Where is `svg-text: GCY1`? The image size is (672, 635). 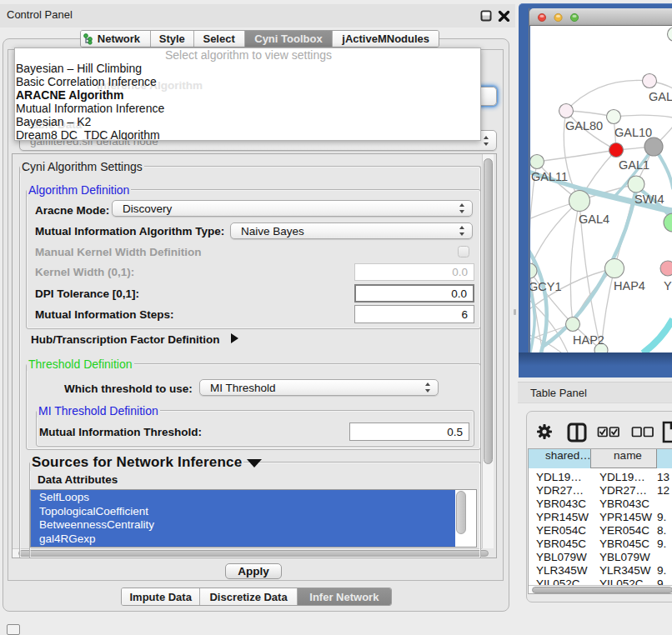
svg-text: GCY1 is located at coordinates (546, 287).